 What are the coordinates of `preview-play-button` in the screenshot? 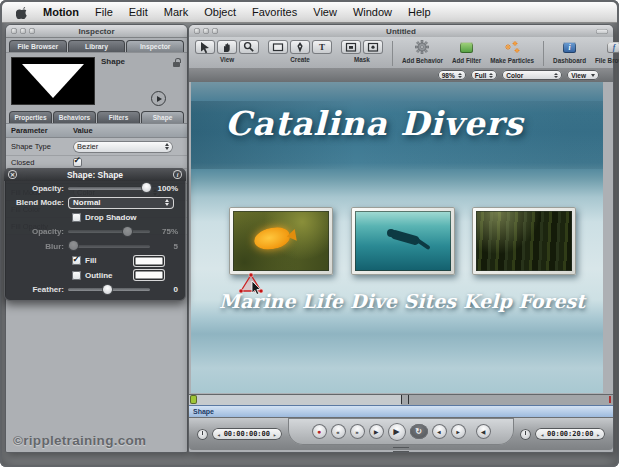 It's located at (158, 98).